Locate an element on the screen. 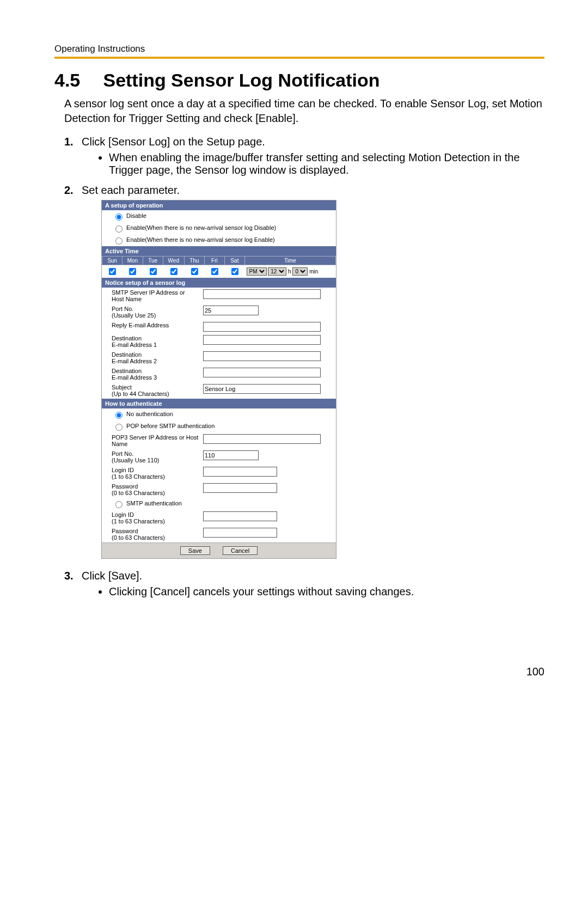 The image size is (588, 909). operation-disable-radio is located at coordinates (119, 217).